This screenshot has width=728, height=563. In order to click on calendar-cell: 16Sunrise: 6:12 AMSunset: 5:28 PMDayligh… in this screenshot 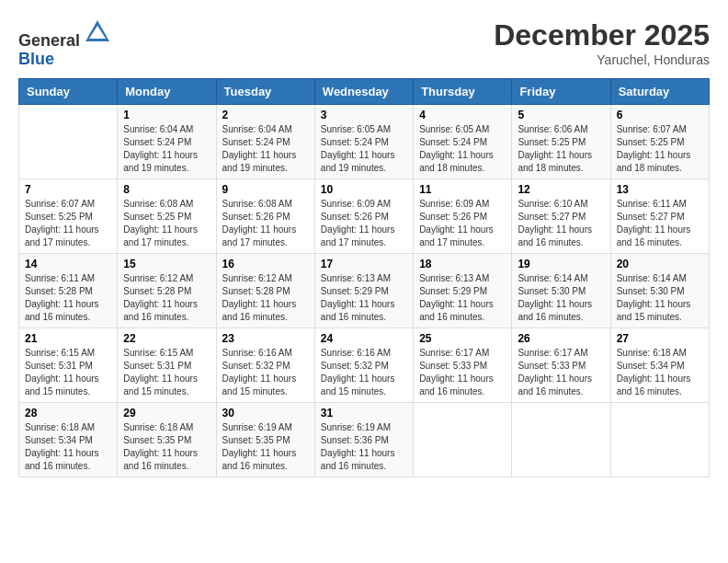, I will do `click(265, 291)`.